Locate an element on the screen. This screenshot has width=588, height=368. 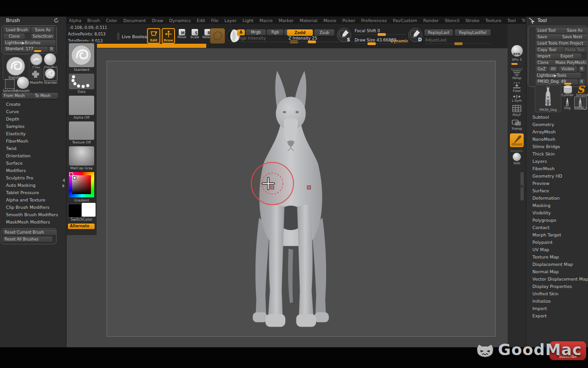
lightbox-brushes-button: Lightbox▶Brushes is located at coordinates (29, 43).